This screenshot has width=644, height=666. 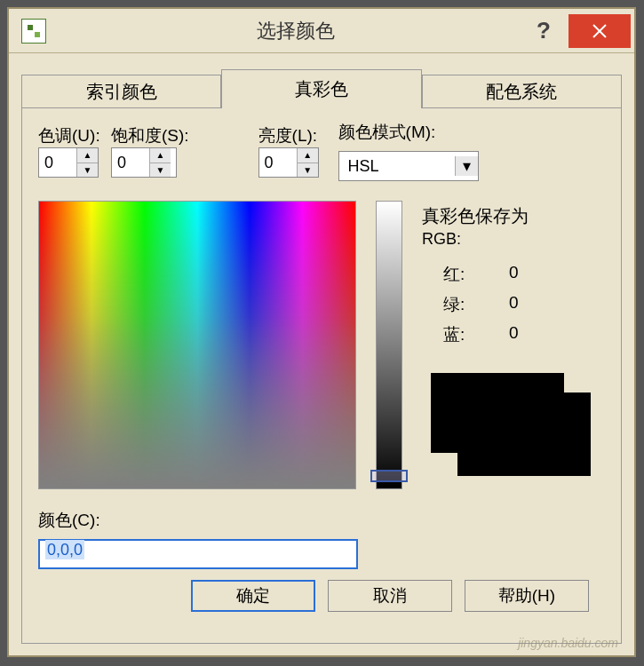 What do you see at coordinates (150, 136) in the screenshot?
I see `sat-label: 饱和度(S):` at bounding box center [150, 136].